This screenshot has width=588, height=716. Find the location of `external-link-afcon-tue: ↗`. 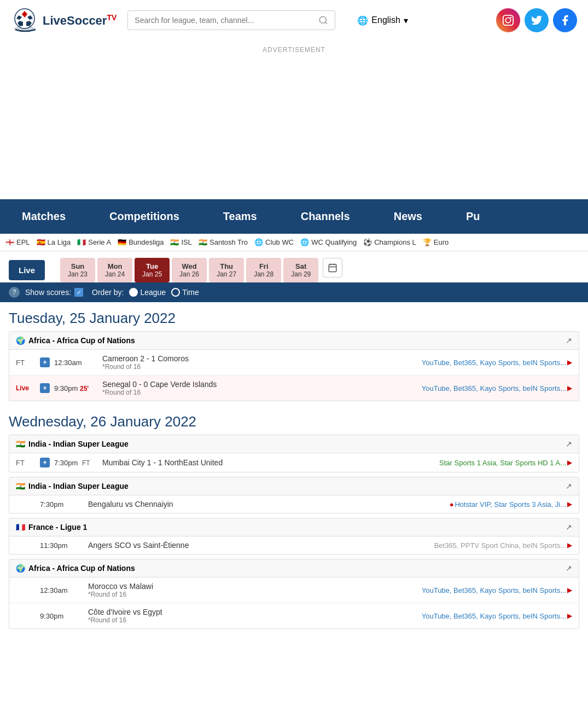

external-link-afcon-tue: ↗ is located at coordinates (569, 340).